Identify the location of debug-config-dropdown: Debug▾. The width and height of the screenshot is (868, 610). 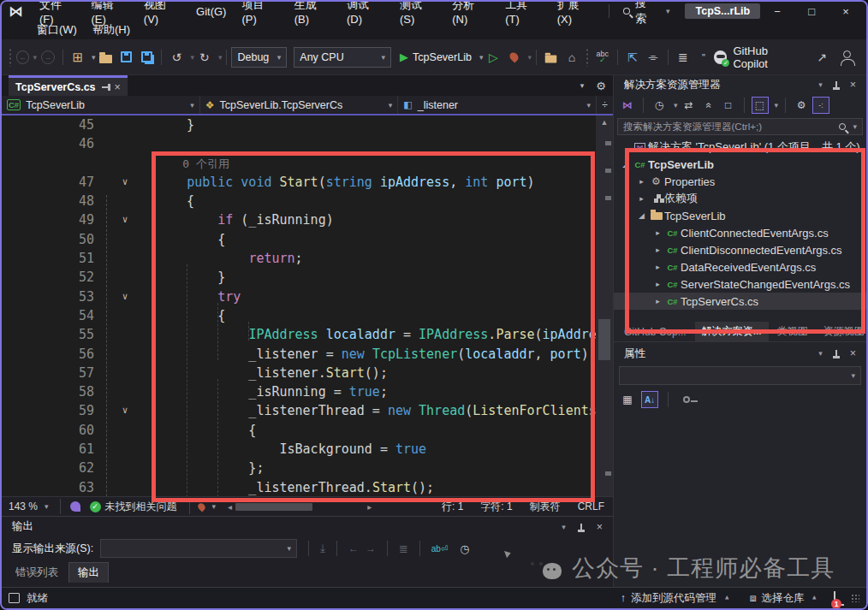
(259, 57).